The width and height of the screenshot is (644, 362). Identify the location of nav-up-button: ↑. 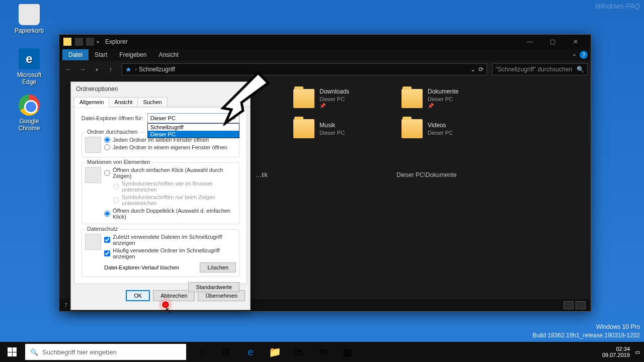
(111, 69).